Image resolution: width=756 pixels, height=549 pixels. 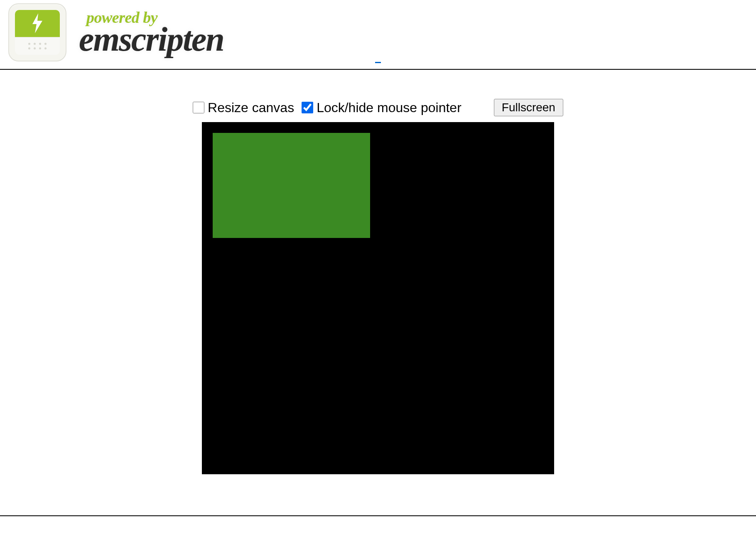 What do you see at coordinates (378, 33) in the screenshot?
I see `header: powered by emscripten` at bounding box center [378, 33].